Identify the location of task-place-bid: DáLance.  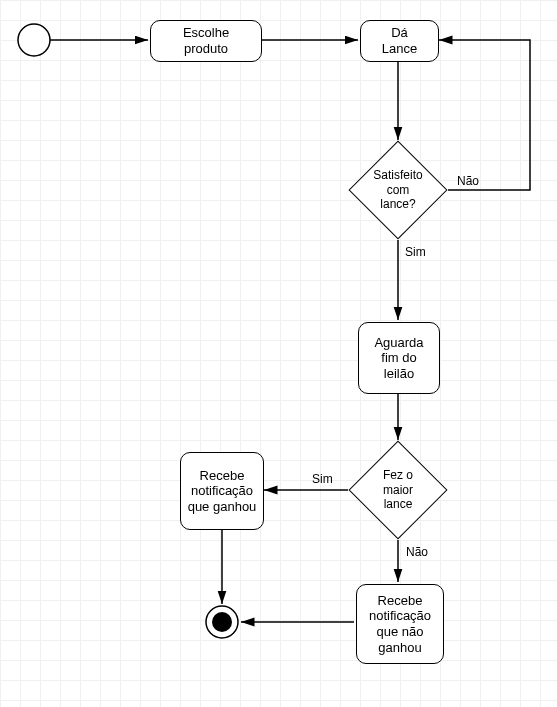
(400, 41).